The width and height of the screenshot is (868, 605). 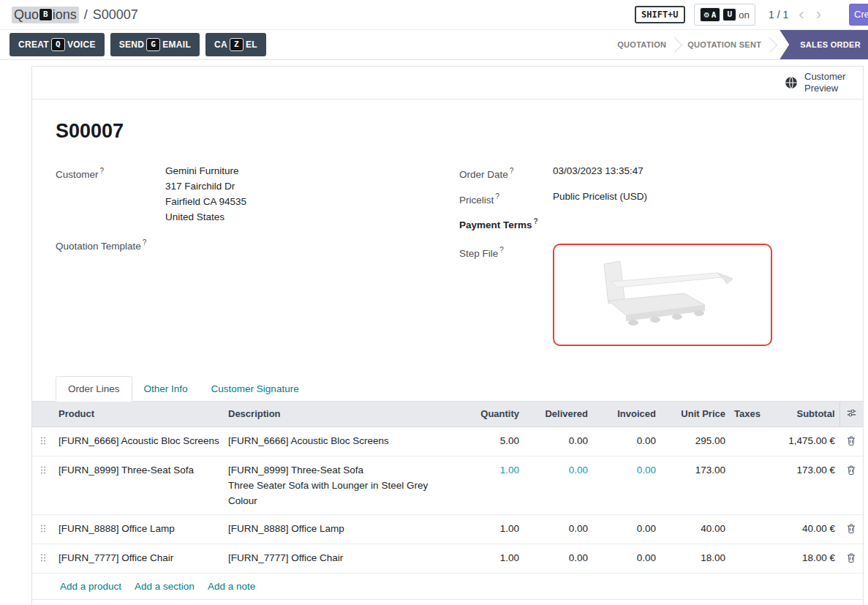 I want to click on field-quotation-template: Quotation Template?, so click(x=257, y=244).